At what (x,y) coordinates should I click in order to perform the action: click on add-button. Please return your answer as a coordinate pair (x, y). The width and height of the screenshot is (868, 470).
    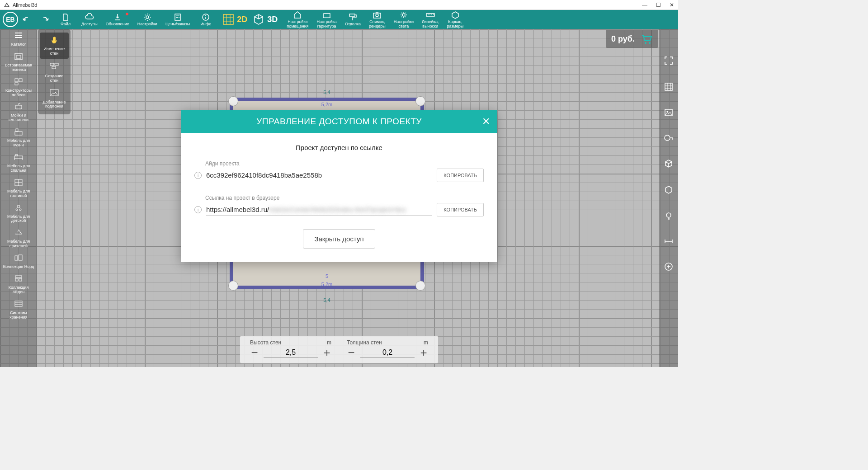
    Looking at the image, I should click on (669, 267).